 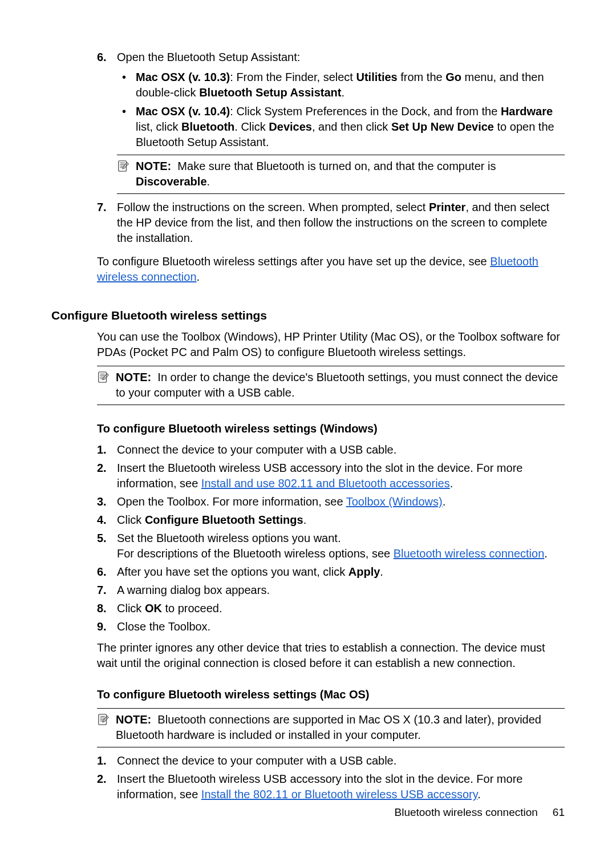 I want to click on step-6: 6. Open the Bluetooth Setup Assistant: M…, so click(x=308, y=122).